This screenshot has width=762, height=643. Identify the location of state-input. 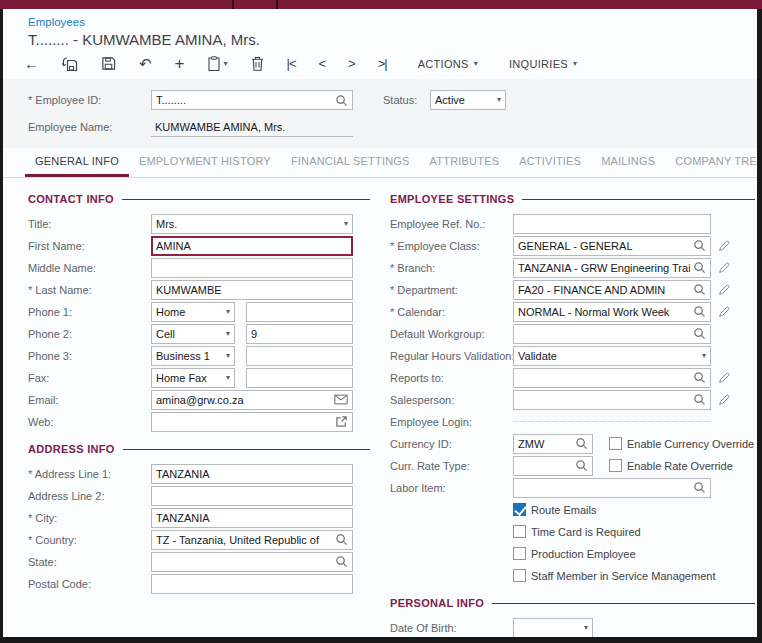
(244, 562).